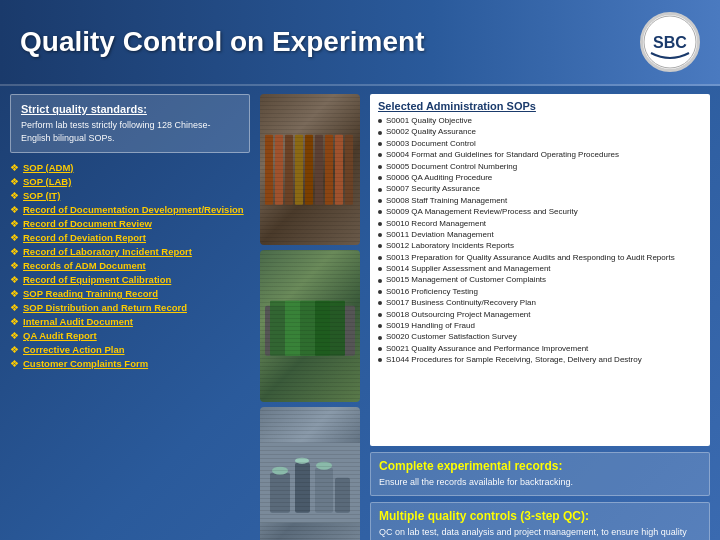 The image size is (720, 540). I want to click on sop-item: S0003 Document Control, so click(540, 144).